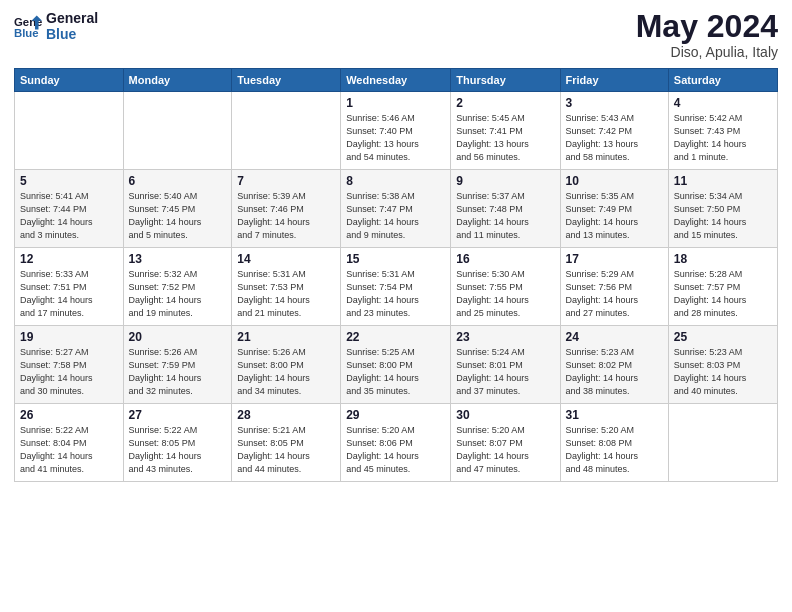 The image size is (792, 612). Describe the element at coordinates (178, 209) in the screenshot. I see `calendar-cell: 6Sunrise: 5:40 AM Sunset: 7:45 PM Daylig…` at that location.